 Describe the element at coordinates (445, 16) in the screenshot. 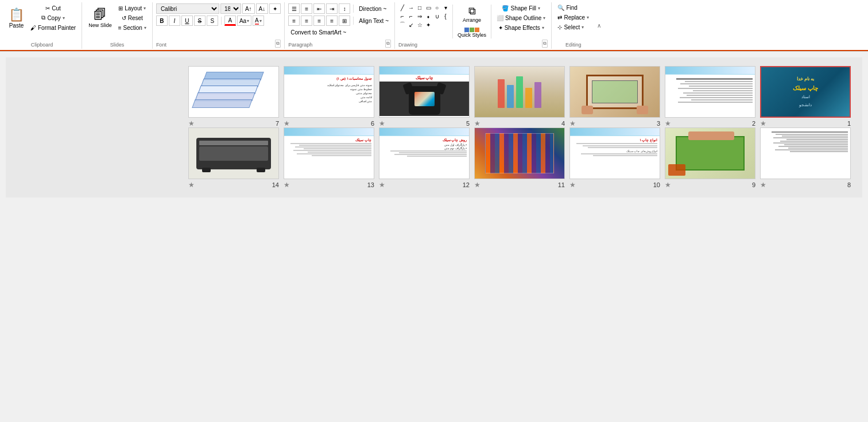

I see `shape-brace-icon: {` at that location.